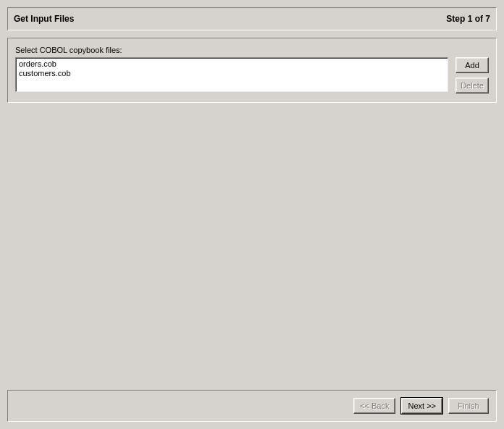  What do you see at coordinates (43, 19) in the screenshot?
I see `wizard-title: Get Input Files` at bounding box center [43, 19].